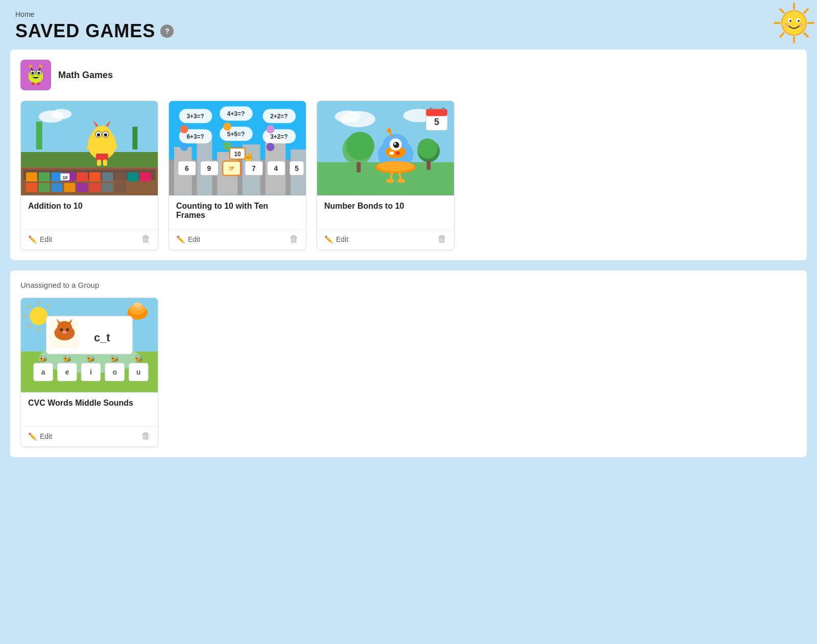  I want to click on game-info-addition: Addition to 10, so click(89, 210).